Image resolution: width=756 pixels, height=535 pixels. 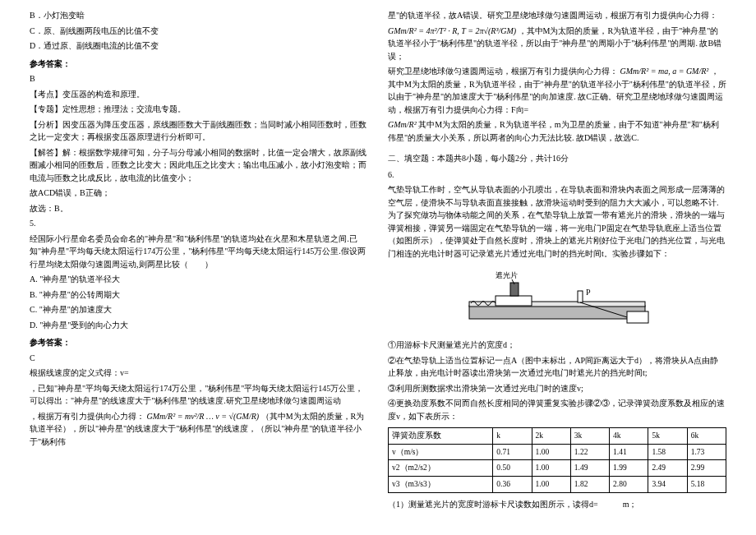 I want to click on r-p3-wrap: 研究卫星绕地球做匀速圆周运动，根据万有引力提供向心力得： GMm/R² = ma…, so click(x=557, y=90).